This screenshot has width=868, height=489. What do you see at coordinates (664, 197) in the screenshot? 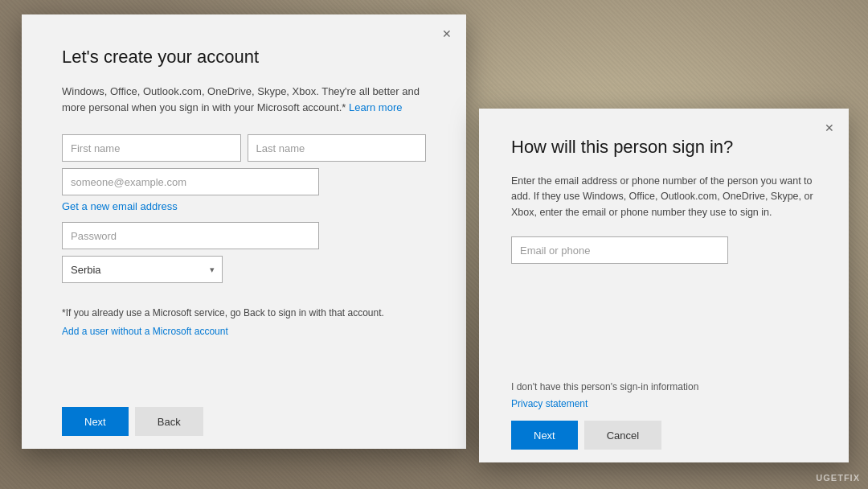
I see `signin-dialog-description: Enter the email address or phone number …` at bounding box center [664, 197].